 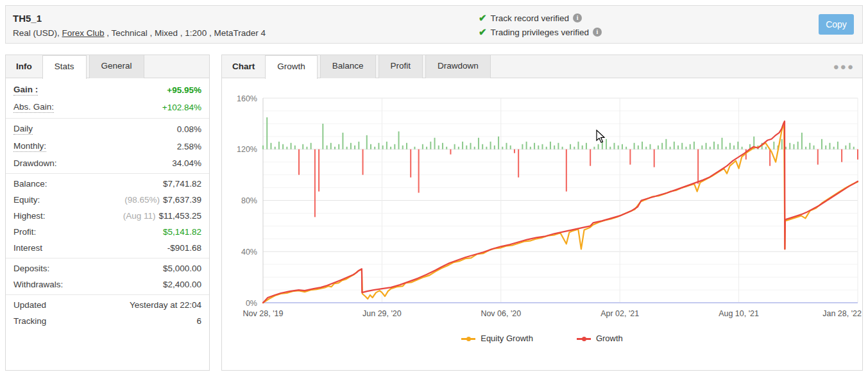 What do you see at coordinates (140, 216) in the screenshot?
I see `stat-hint: (Aug 11)` at bounding box center [140, 216].